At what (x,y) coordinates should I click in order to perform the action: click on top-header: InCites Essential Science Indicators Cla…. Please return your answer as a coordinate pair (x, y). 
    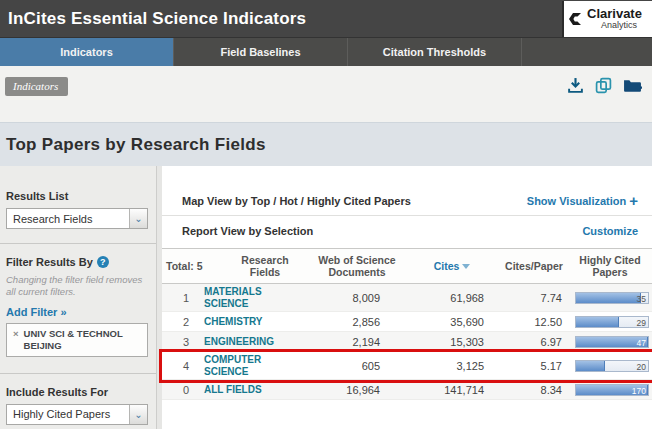
    Looking at the image, I should click on (326, 19).